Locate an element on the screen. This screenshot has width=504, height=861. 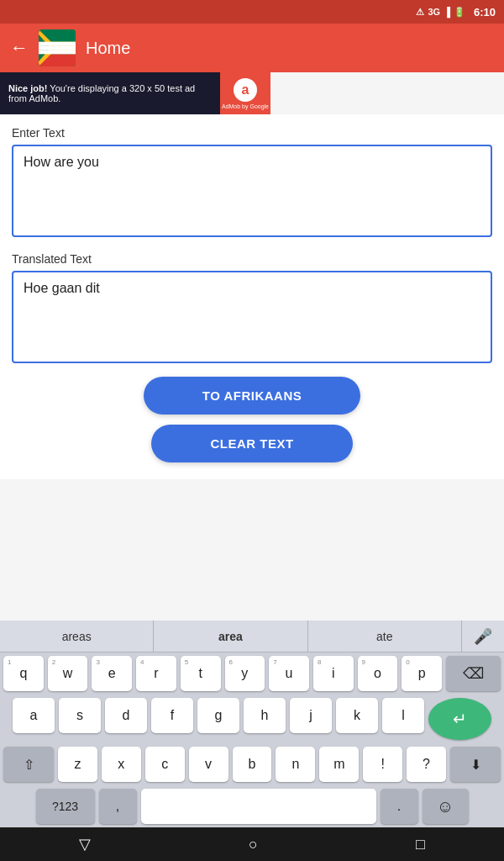
suggestion-bar: areas area ate 🎤 is located at coordinates (252, 637).